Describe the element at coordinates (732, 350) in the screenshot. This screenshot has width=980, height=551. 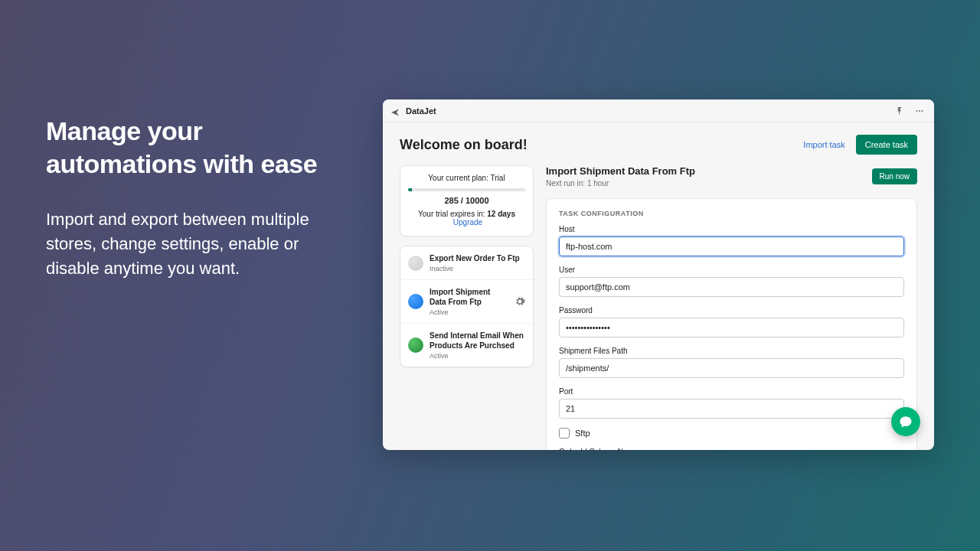
I see `path-label: Shipment Files Path` at that location.